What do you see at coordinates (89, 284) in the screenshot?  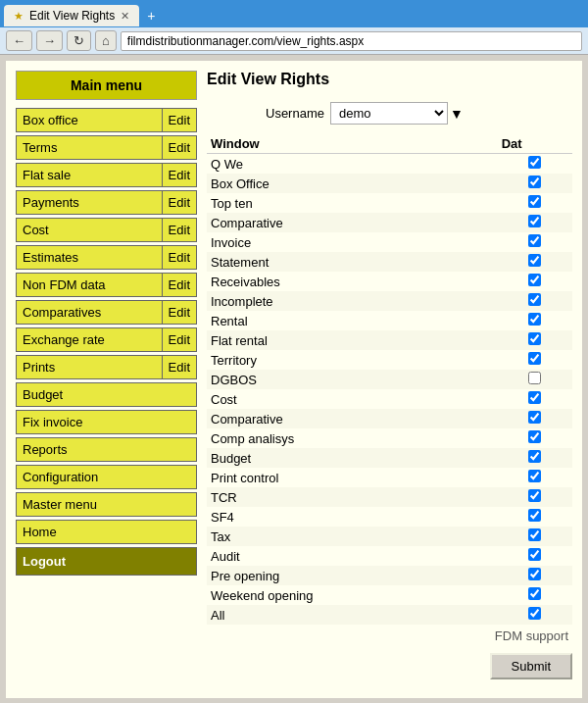 I see `sidebar-item-label: Non FDM data` at bounding box center [89, 284].